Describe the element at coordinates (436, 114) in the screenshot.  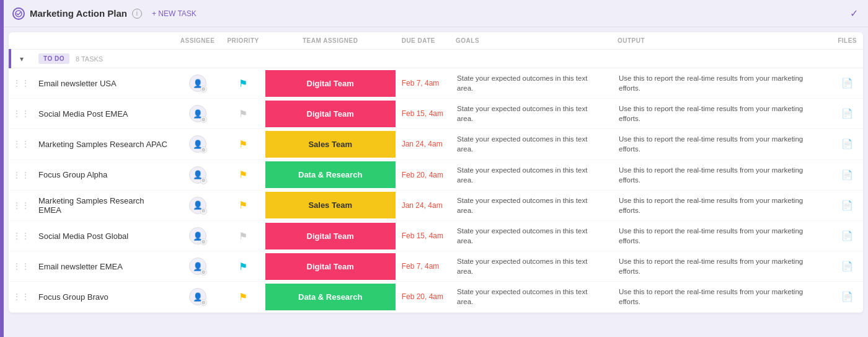
I see `table-row: ⋮⋮ Social Media Post EMEA 👤 ⚙ ⚑ Digital …` at that location.